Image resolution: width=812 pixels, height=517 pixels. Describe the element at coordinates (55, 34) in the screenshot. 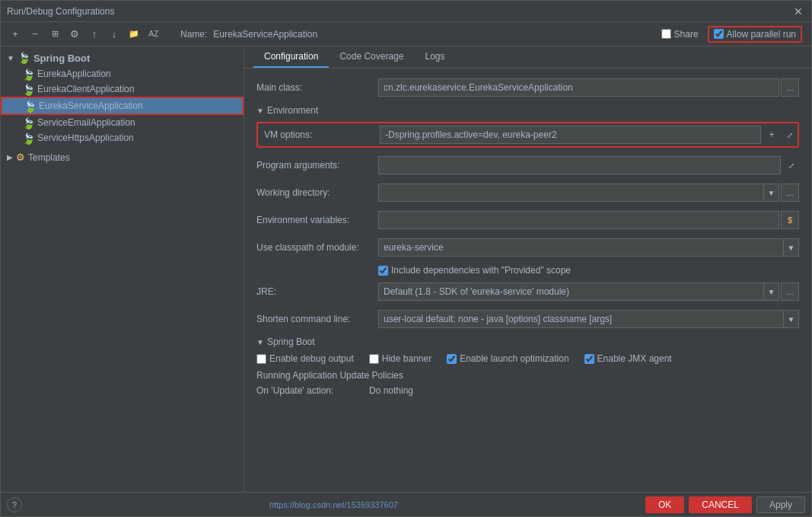

I see `copy-button: ⊞` at that location.